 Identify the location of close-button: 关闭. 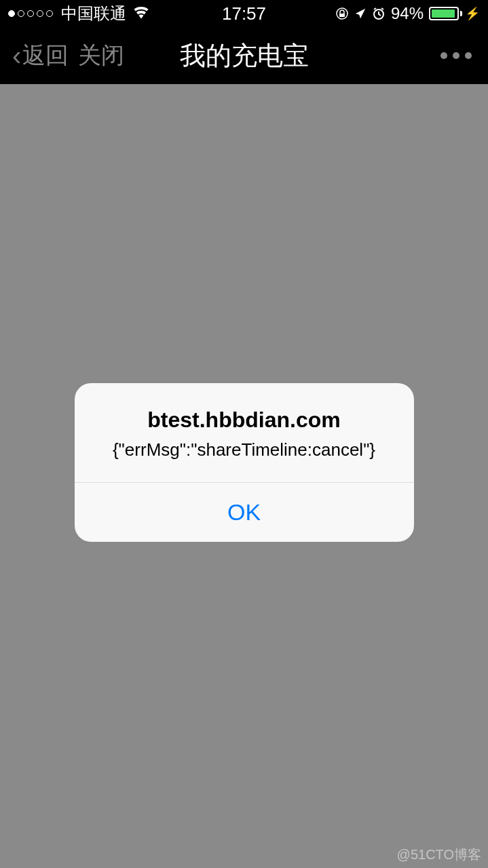
(101, 56).